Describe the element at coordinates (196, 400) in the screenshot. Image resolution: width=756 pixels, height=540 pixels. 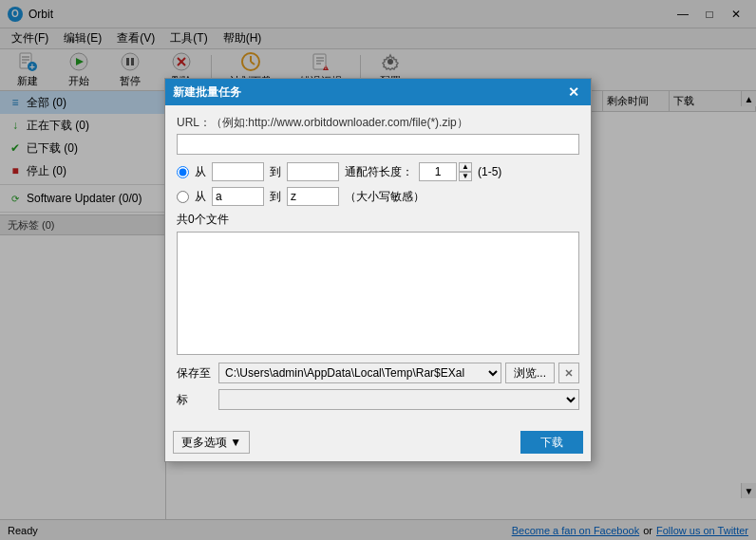
I see `tag-label: 标` at that location.